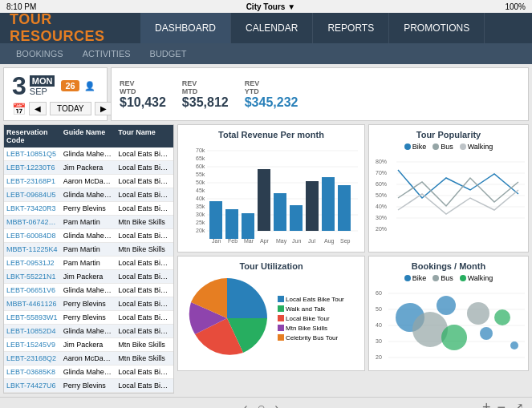 The image size is (532, 408). I want to click on today-button: TODAY, so click(71, 109).